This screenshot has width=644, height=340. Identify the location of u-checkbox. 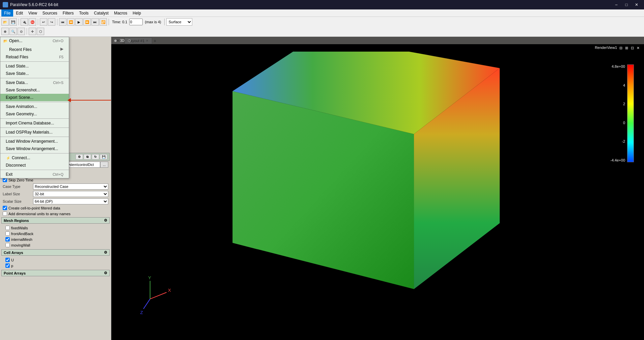
(7, 260).